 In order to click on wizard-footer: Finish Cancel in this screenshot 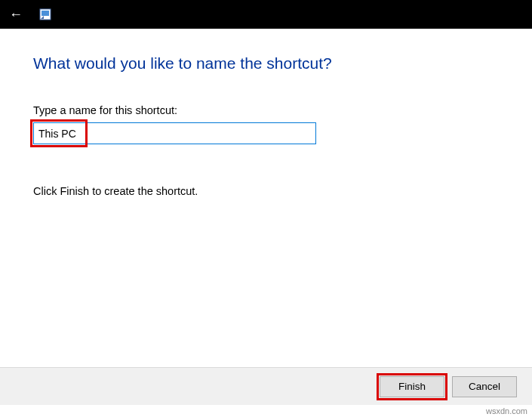, I will do `click(266, 386)`.